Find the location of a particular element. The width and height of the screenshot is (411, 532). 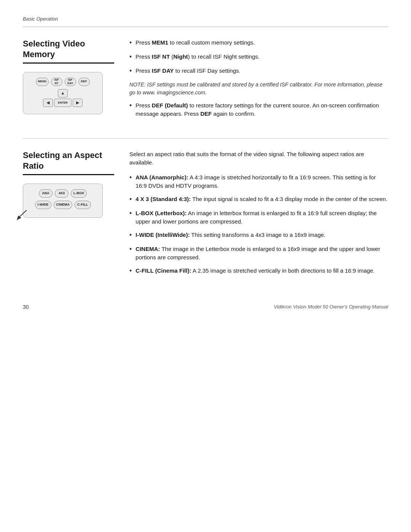

section1-bullet-list-2: • Press DEF (Default) to restore factory… is located at coordinates (259, 110).